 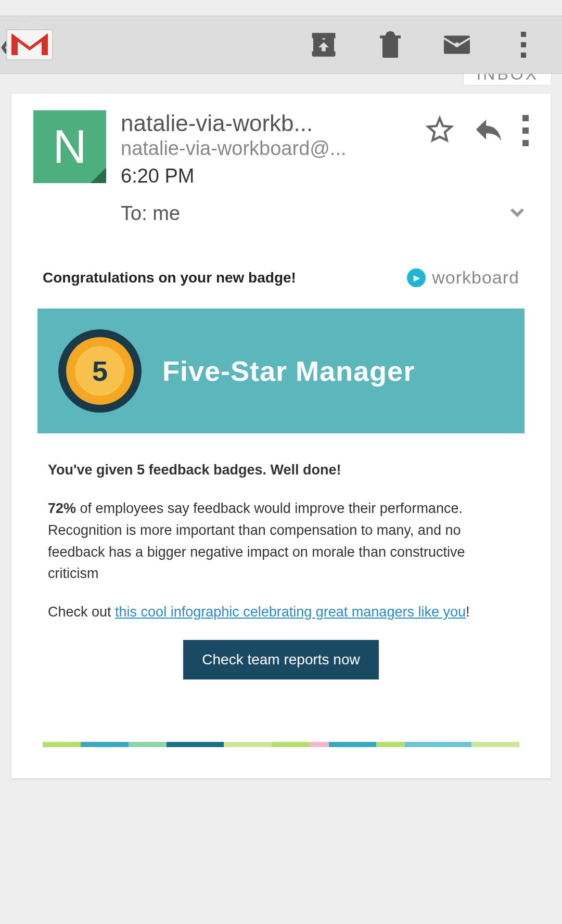 I want to click on recipients-summary: To: me, so click(x=150, y=213).